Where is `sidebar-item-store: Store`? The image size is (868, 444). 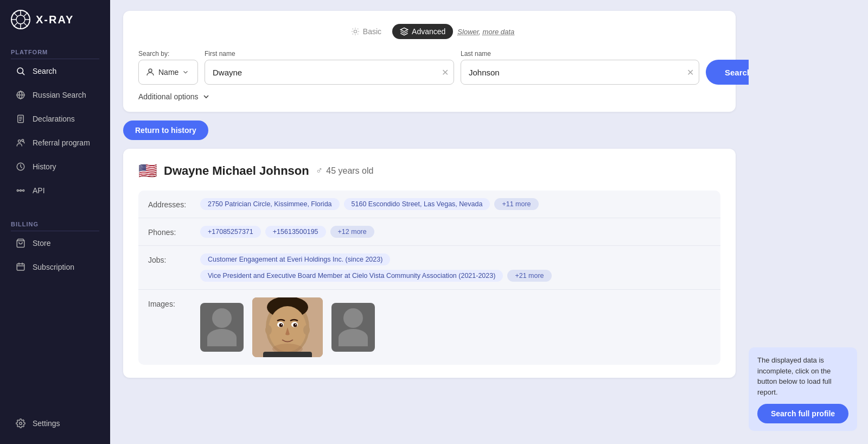
sidebar-item-store: Store is located at coordinates (55, 243).